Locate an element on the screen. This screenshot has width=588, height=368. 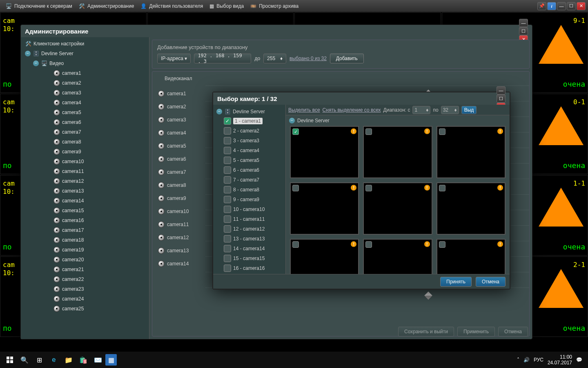
cancel-button: Отмена is located at coordinates (513, 332).